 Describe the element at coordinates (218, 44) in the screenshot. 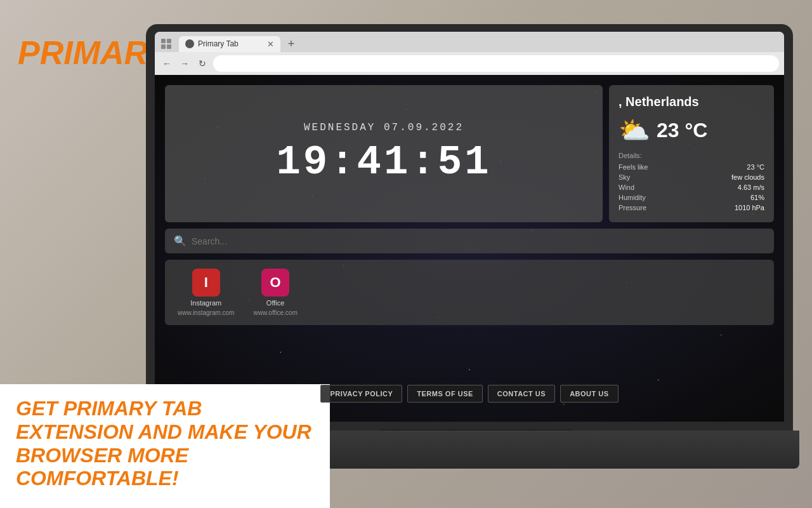

I see `tab-label: Primary Tab` at that location.